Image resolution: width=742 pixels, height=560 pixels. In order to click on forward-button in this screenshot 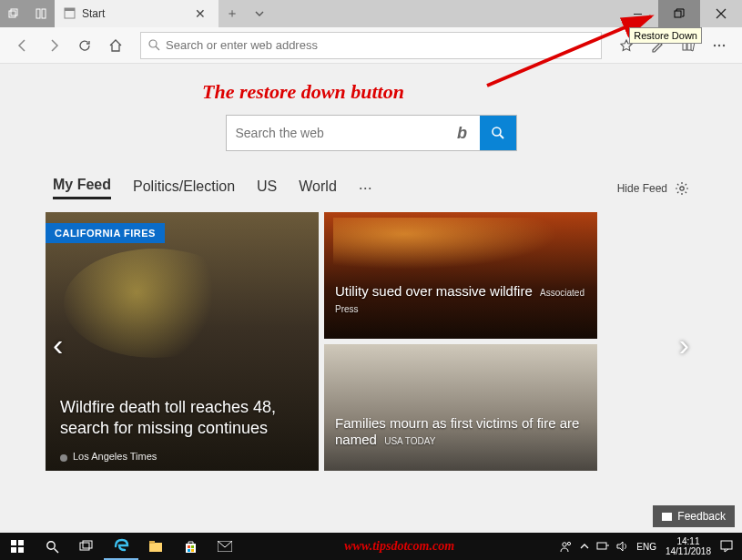, I will do `click(54, 46)`.